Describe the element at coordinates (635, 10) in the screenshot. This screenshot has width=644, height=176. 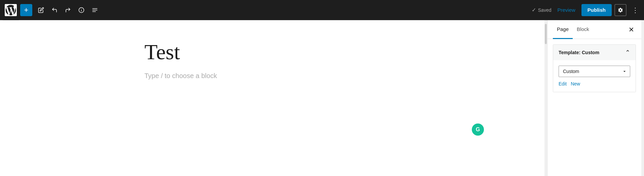
I see `more-options-button: ⋮` at that location.